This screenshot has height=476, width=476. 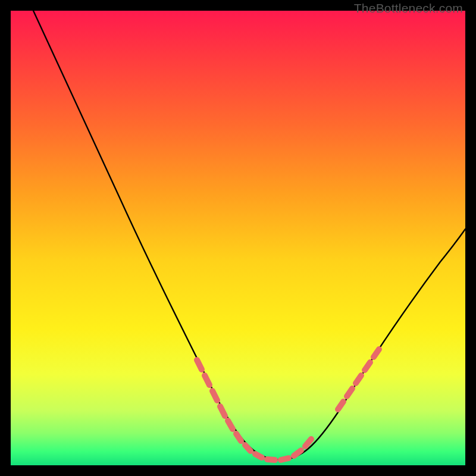 What do you see at coordinates (358, 380) in the screenshot?
I see `highlight-right-group` at bounding box center [358, 380].